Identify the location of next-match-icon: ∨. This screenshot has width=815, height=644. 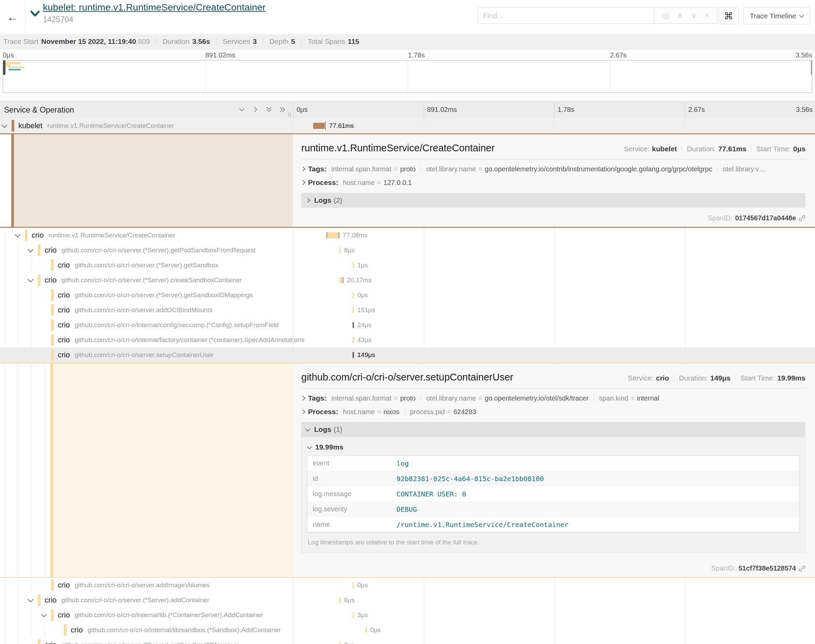
(694, 16).